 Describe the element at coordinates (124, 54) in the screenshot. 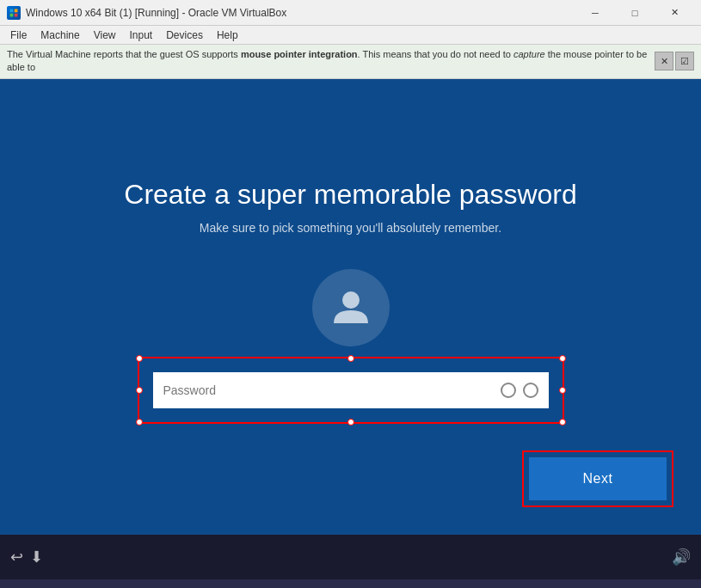

I see `infobar-prefix: The Virtual Machine reports that the gue…` at that location.